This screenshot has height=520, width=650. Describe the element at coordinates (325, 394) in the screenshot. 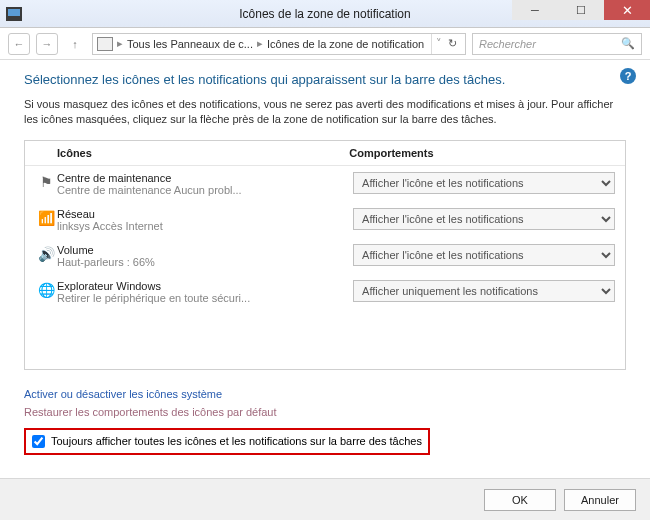

I see `system-icons-link: Activer ou désactiver les icônes système` at that location.